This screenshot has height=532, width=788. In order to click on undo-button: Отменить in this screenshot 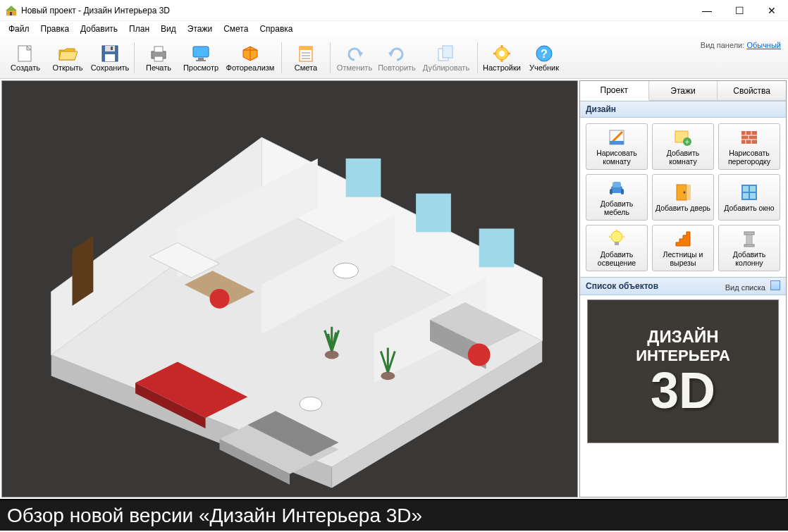, I will do `click(355, 58)`.